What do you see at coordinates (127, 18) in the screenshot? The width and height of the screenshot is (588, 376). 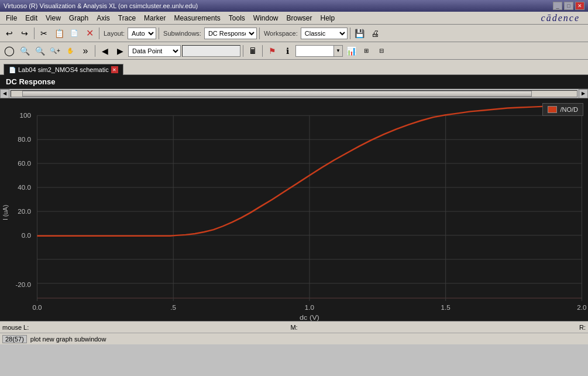 I see `menu-trace: Trace` at bounding box center [127, 18].